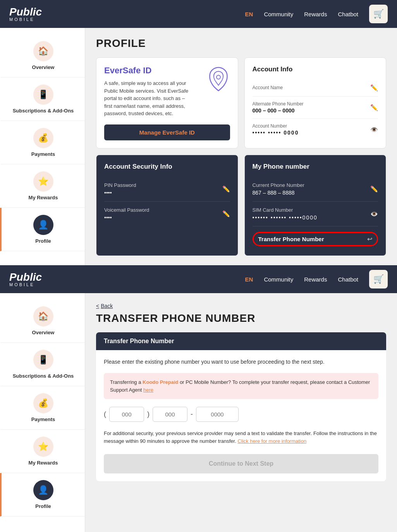 This screenshot has height=532, width=397. I want to click on account-number-row: Account Number ••••• ••••• 0000 👁️, so click(315, 130).